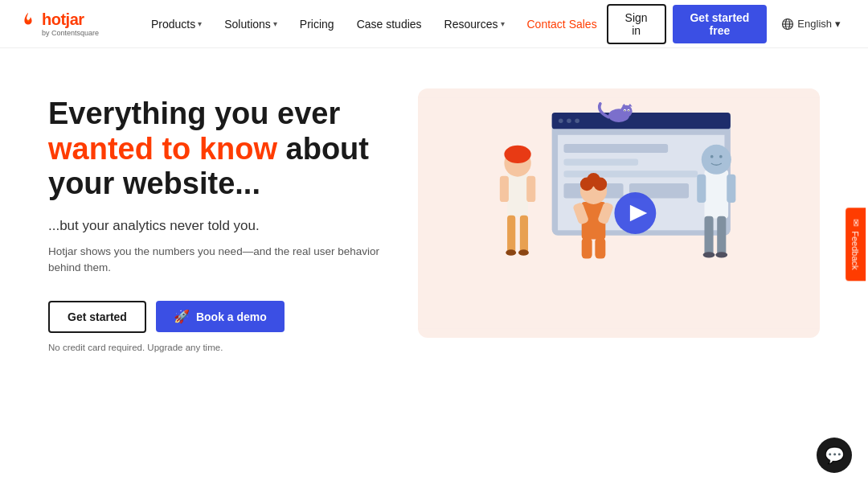 This screenshot has width=868, height=489. What do you see at coordinates (217, 226) in the screenshot?
I see `hero-subheadline: ...but your analytics never told you.` at bounding box center [217, 226].